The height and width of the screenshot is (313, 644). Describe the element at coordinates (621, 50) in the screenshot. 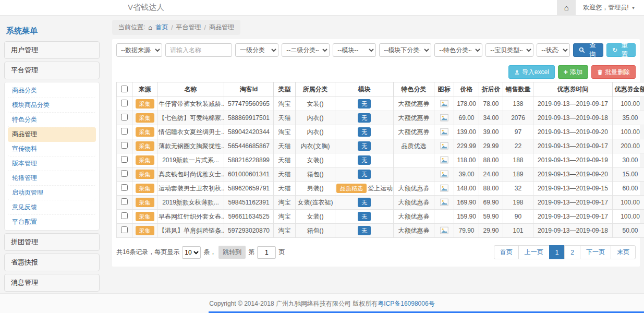

I see `reset-button: ↻重置` at that location.